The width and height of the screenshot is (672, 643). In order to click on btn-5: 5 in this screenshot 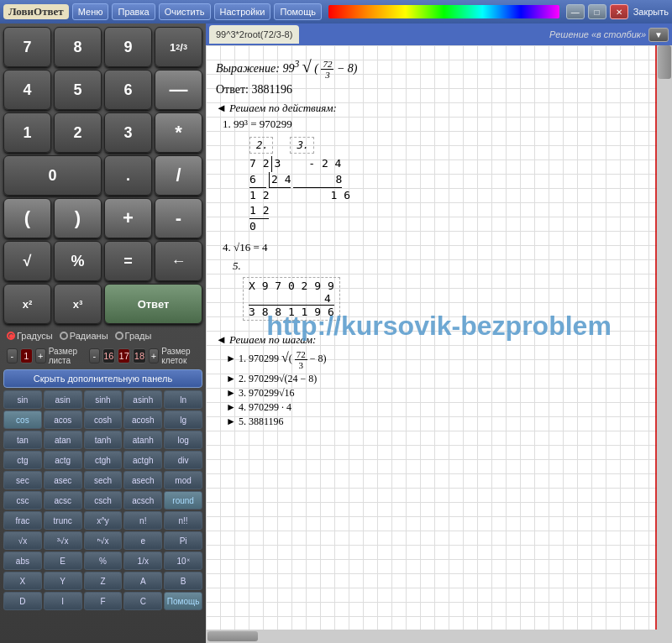, I will do `click(77, 90)`.